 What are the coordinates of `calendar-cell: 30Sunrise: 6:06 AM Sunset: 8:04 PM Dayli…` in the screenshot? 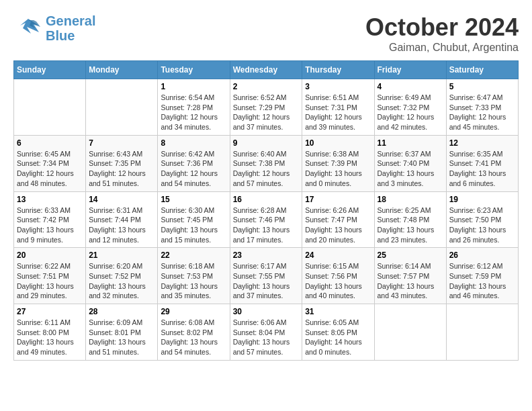 It's located at (266, 332).